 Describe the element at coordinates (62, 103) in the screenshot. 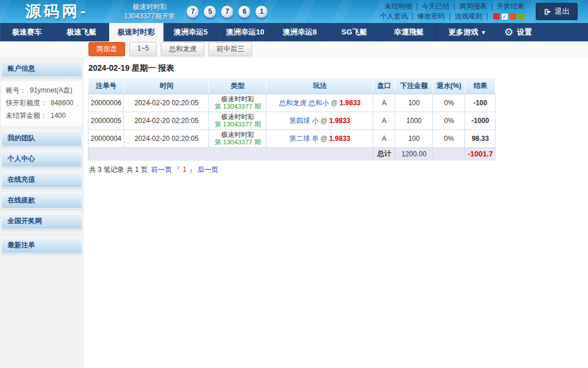

I see `account-field-value: 848600` at that location.